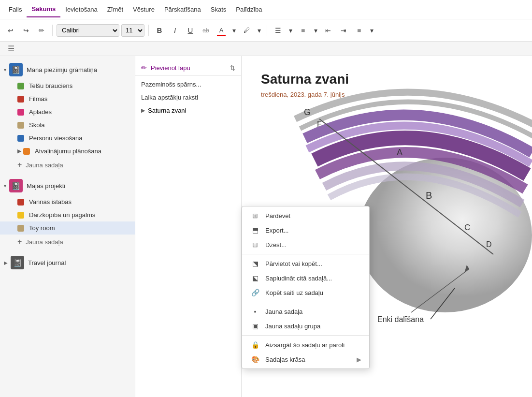 This screenshot has width=532, height=397. What do you see at coordinates (305, 230) in the screenshot?
I see `ctx-export: ⬒ Export...` at bounding box center [305, 230].